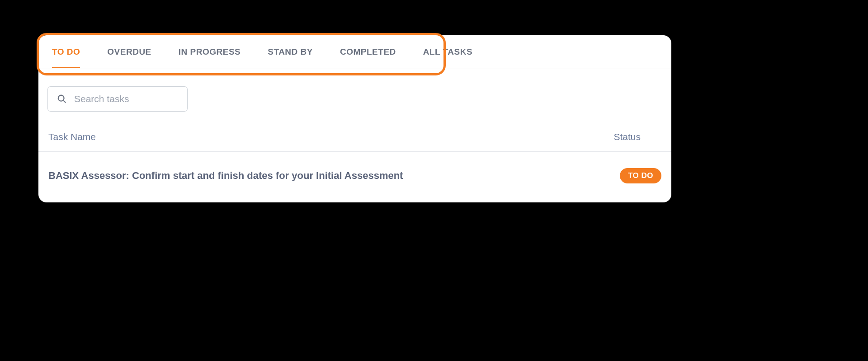 This screenshot has height=361, width=868. Describe the element at coordinates (215, 52) in the screenshot. I see `tab-in-progress: IN PROGRESS` at that location.